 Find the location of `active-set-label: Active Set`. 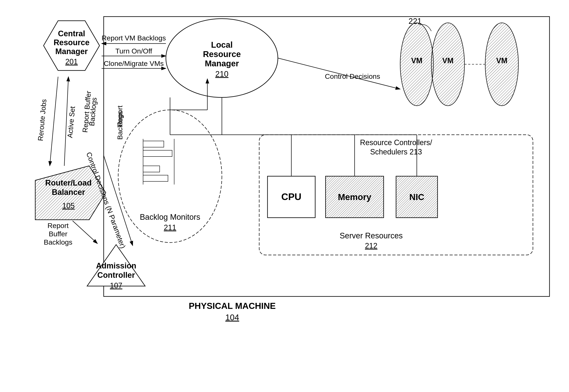

active-set-label: Active Set is located at coordinates (71, 122).